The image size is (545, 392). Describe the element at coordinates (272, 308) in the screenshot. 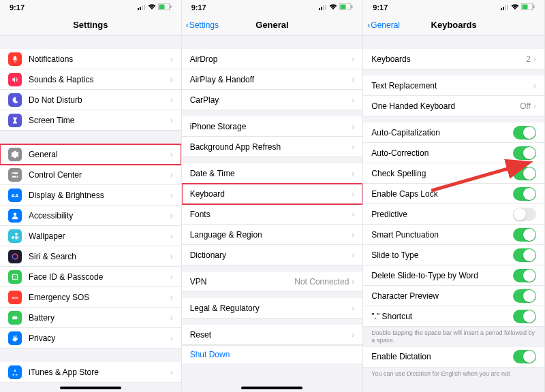

I see `settings-row: Legal & Regulatory›` at that location.